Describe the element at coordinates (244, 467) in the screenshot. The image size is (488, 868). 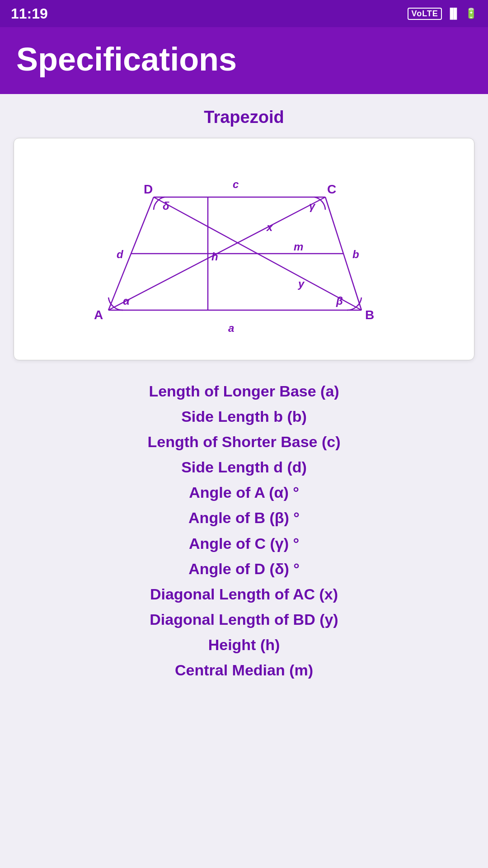
I see `spec-d: Side Length d (d)` at that location.